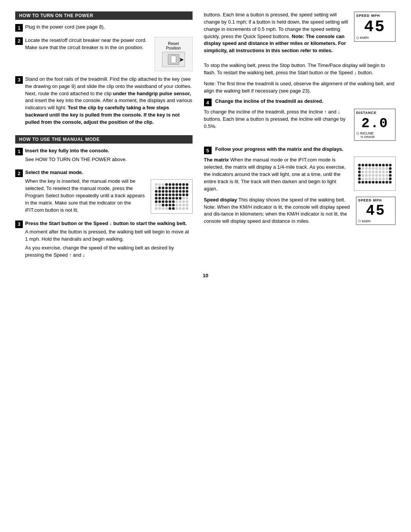  Describe the element at coordinates (19, 224) in the screenshot. I see `manual-step-3-num: 3` at that location.